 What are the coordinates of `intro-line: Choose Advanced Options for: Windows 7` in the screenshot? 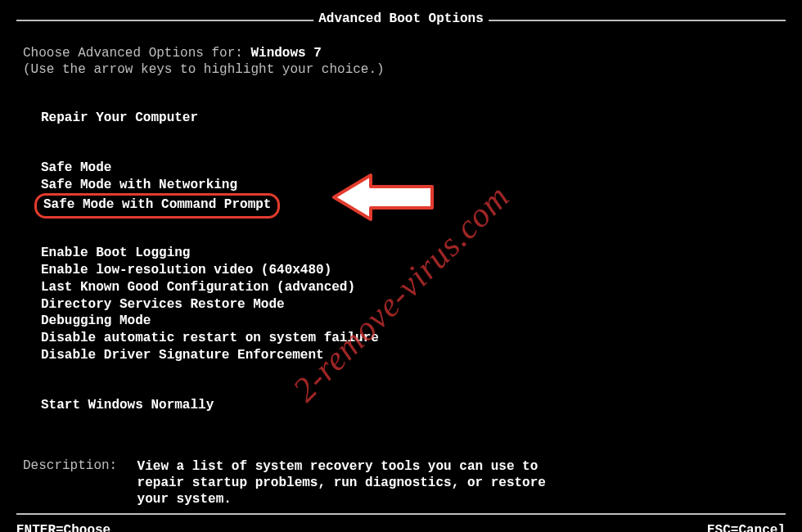 It's located at (401, 53).